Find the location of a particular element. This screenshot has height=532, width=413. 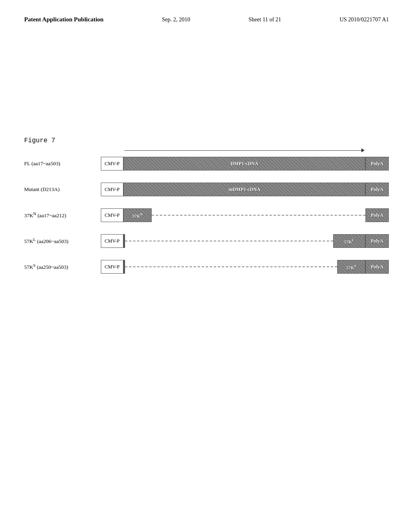

fragment-box-37kn: 37KN is located at coordinates (138, 215).